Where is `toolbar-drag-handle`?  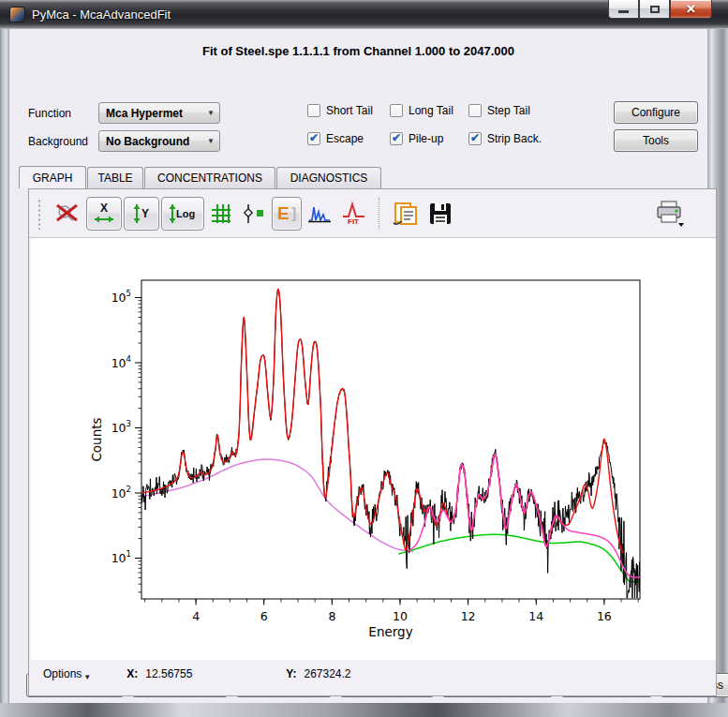 toolbar-drag-handle is located at coordinates (39, 214).